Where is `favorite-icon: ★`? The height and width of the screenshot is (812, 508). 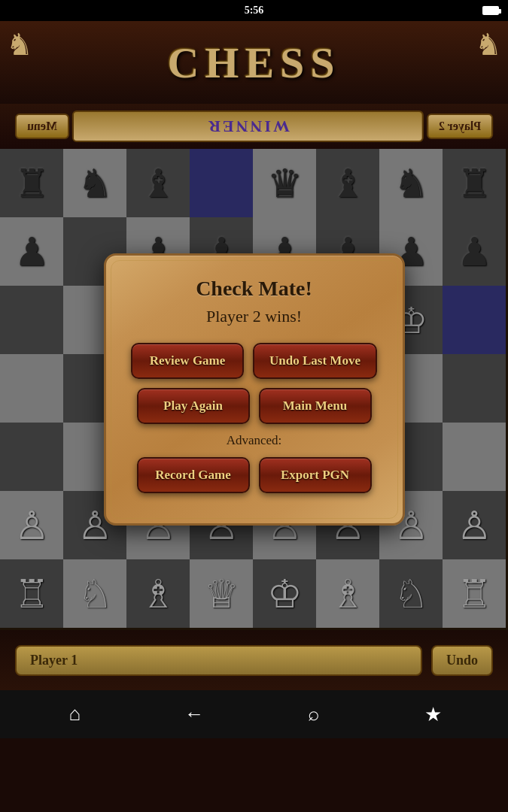
favorite-icon: ★ is located at coordinates (433, 714).